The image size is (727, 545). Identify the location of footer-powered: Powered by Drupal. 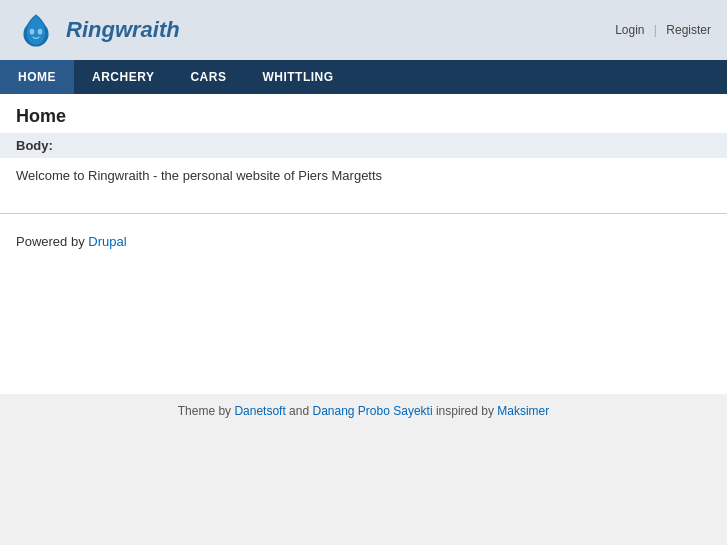
(364, 246).